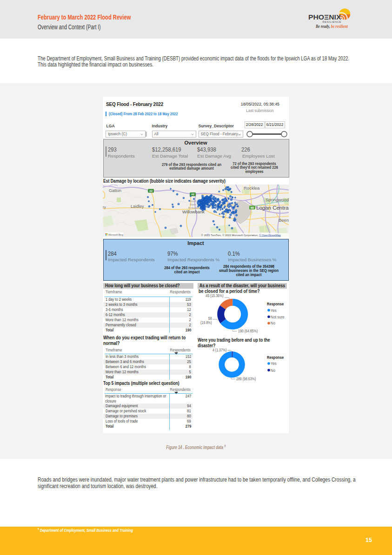 Image resolution: width=392 pixels, height=555 pixels. I want to click on svg-text: Laidley, so click(138, 206).